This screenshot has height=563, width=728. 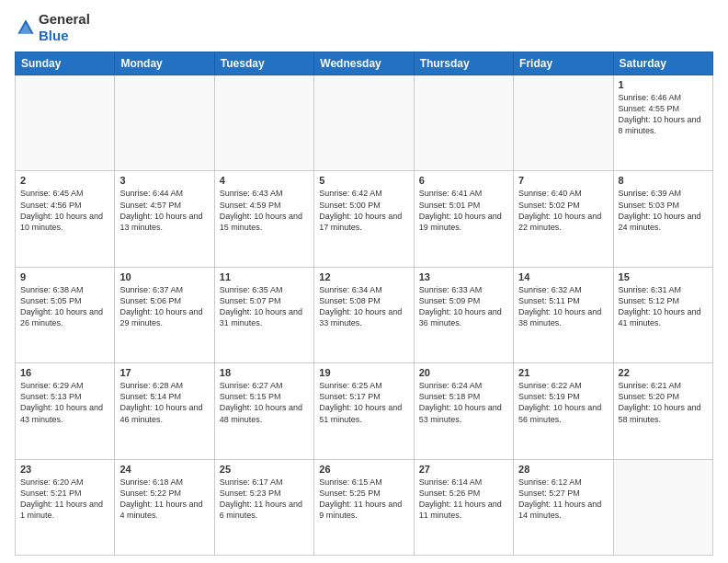 I want to click on day-cell: 28Sunrise: 6:12 AM Sunset: 5:27 PM Dayli…, so click(x=563, y=507).